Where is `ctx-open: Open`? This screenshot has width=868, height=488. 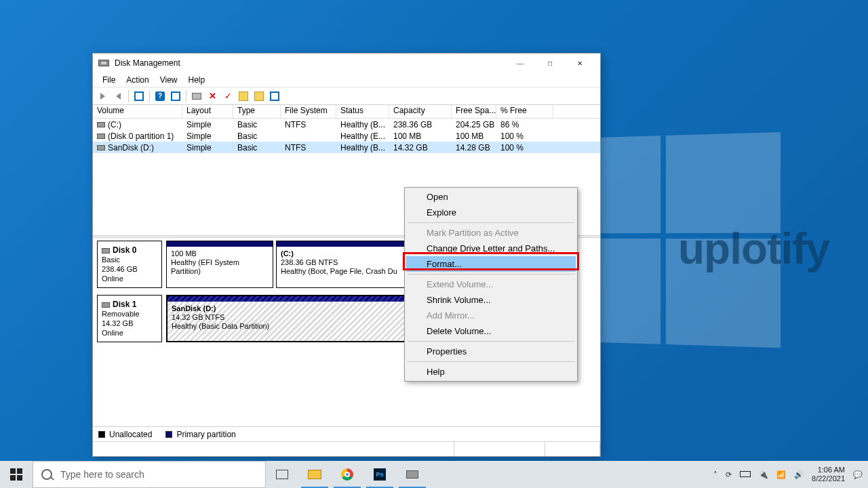 ctx-open: Open is located at coordinates (491, 197).